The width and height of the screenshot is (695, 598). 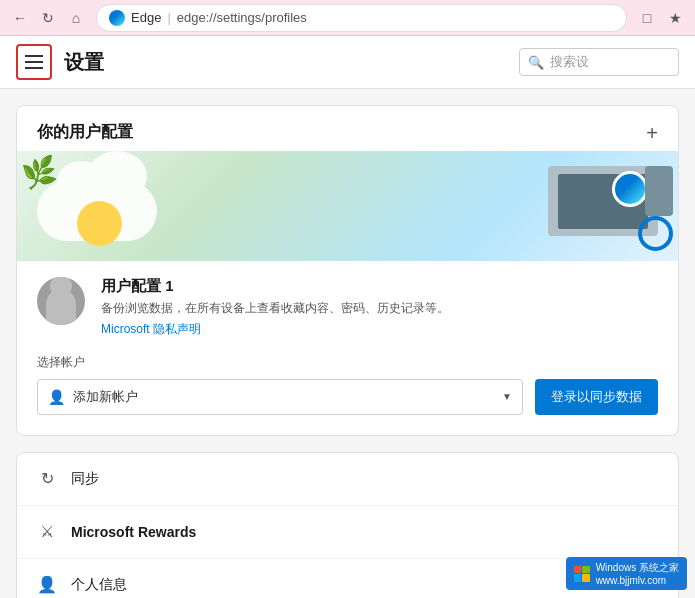 What do you see at coordinates (134, 532) in the screenshot?
I see `rewards-label: Microsoft Rewards` at bounding box center [134, 532].